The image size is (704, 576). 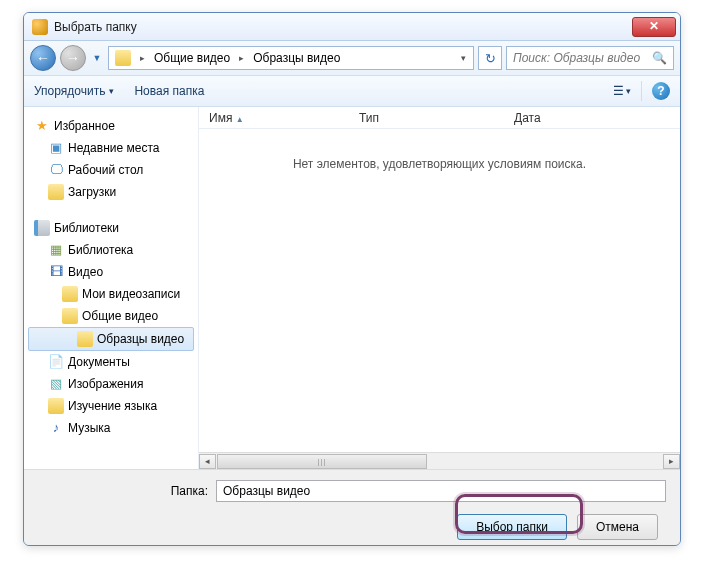 What do you see at coordinates (490, 58) in the screenshot?
I see `refresh-button: ↻` at bounding box center [490, 58].